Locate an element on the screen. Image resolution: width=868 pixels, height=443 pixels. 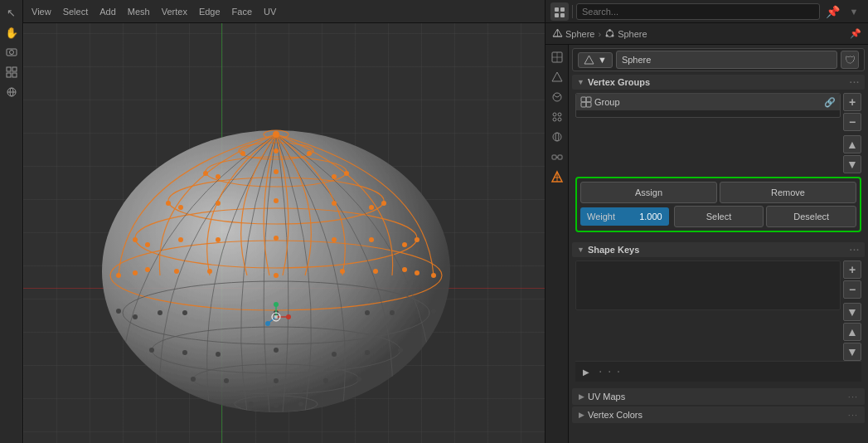
sk-dropdown-button: ▼ is located at coordinates (852, 312).